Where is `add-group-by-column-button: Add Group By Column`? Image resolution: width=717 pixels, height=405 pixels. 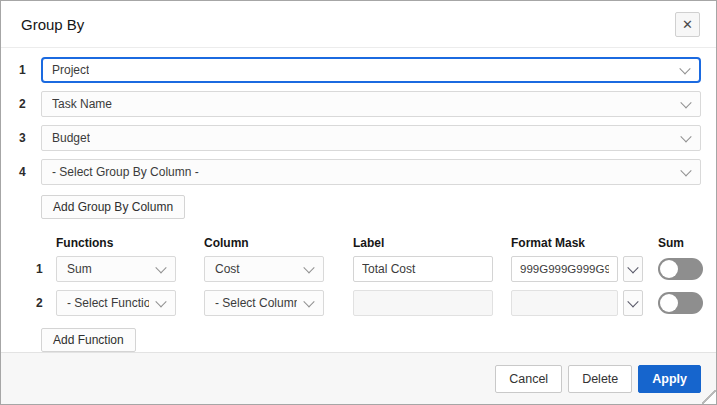
add-group-by-column-button: Add Group By Column is located at coordinates (113, 207).